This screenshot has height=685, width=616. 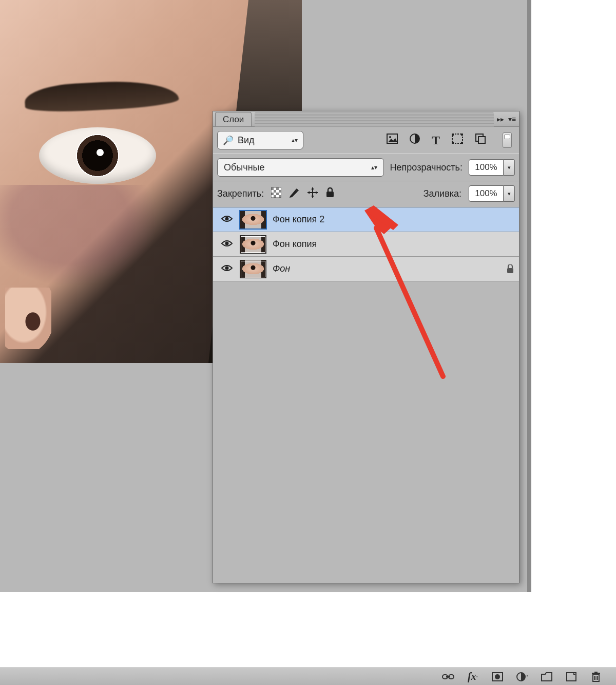 I want to click on new-layer-icon, so click(x=571, y=677).